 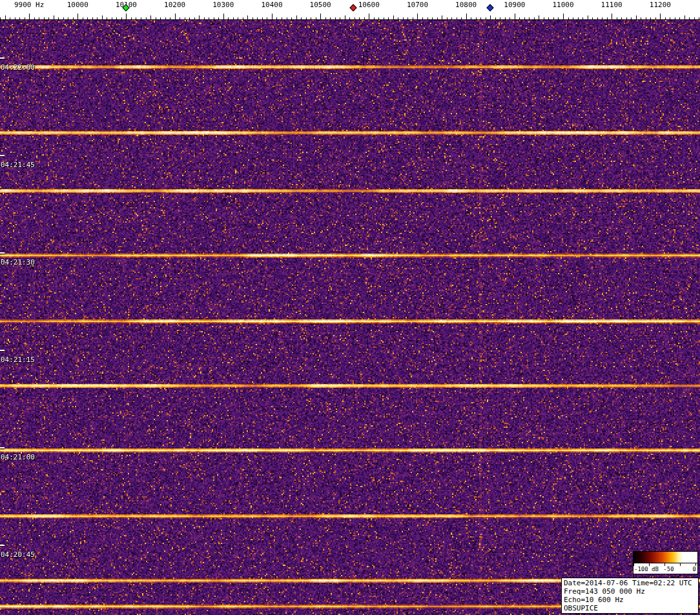 What do you see at coordinates (18, 67) in the screenshot?
I see `time-axis-label: 04:22:00` at bounding box center [18, 67].